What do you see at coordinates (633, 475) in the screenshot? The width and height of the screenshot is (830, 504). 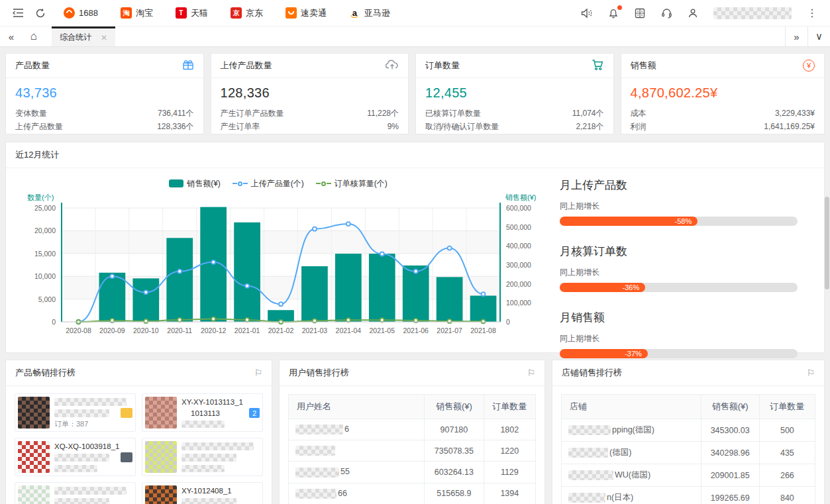 I see `name-suffix: WU(德国)` at bounding box center [633, 475].